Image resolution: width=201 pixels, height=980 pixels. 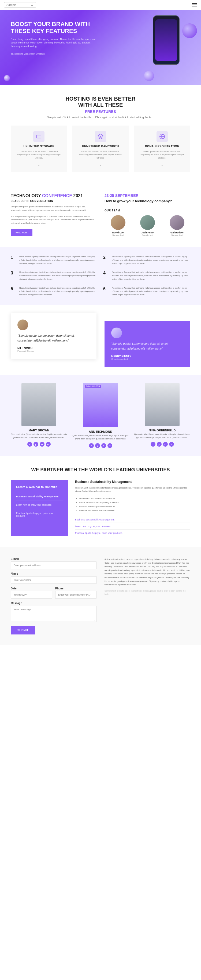 What do you see at coordinates (166, 444) in the screenshot?
I see `social-in1-2: in` at bounding box center [166, 444].